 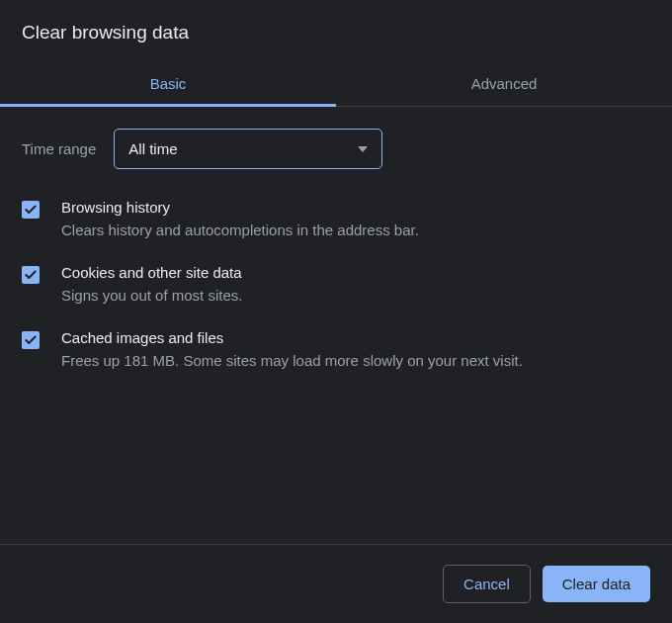 I want to click on checkbox-cache, so click(x=31, y=340).